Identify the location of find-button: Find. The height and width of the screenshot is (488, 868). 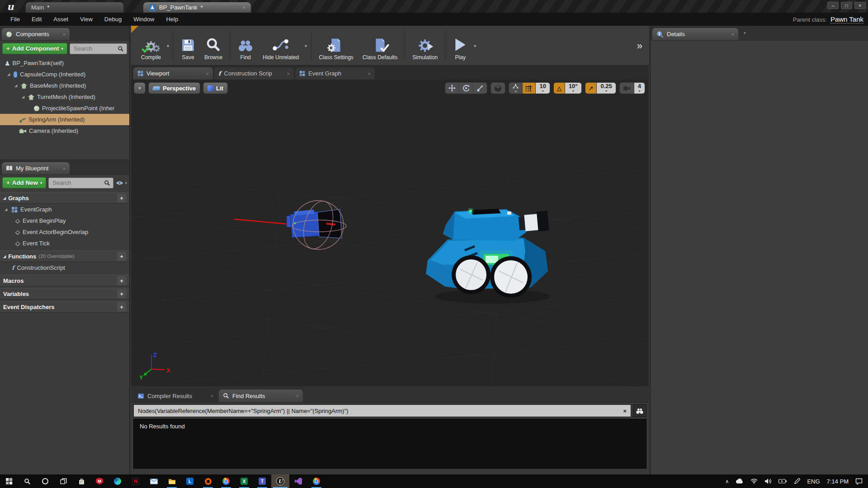
(245, 46).